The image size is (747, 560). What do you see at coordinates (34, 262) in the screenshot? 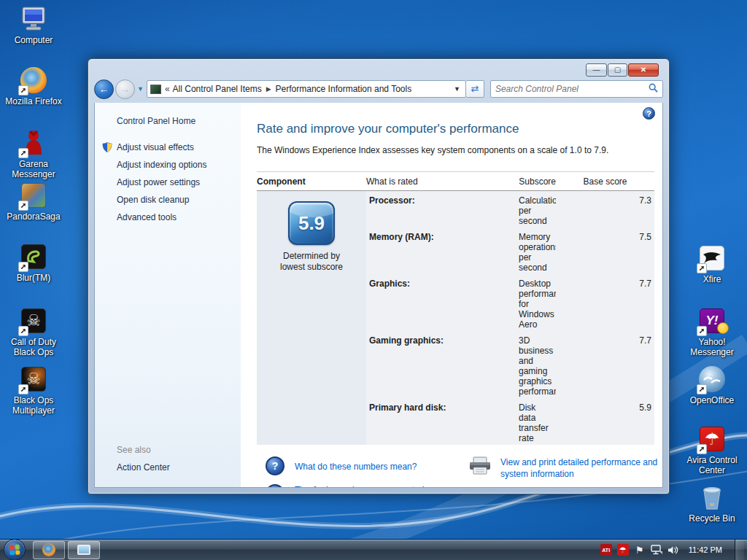
I see `desktop-icon-blur: ➚ Blur(TM)` at bounding box center [34, 262].